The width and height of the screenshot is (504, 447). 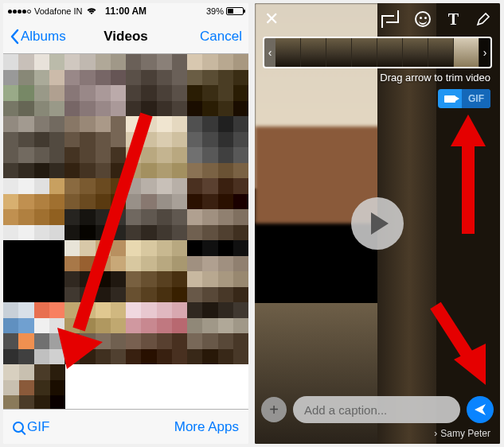 What do you see at coordinates (483, 19) in the screenshot?
I see `draw-icon` at bounding box center [483, 19].